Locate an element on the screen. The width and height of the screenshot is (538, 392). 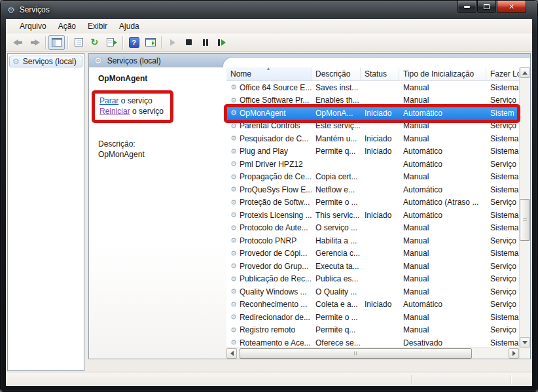
restart-service-button is located at coordinates (221, 43).